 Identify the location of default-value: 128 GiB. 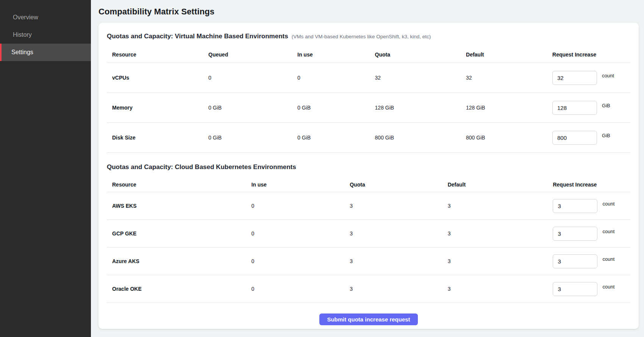
(509, 108).